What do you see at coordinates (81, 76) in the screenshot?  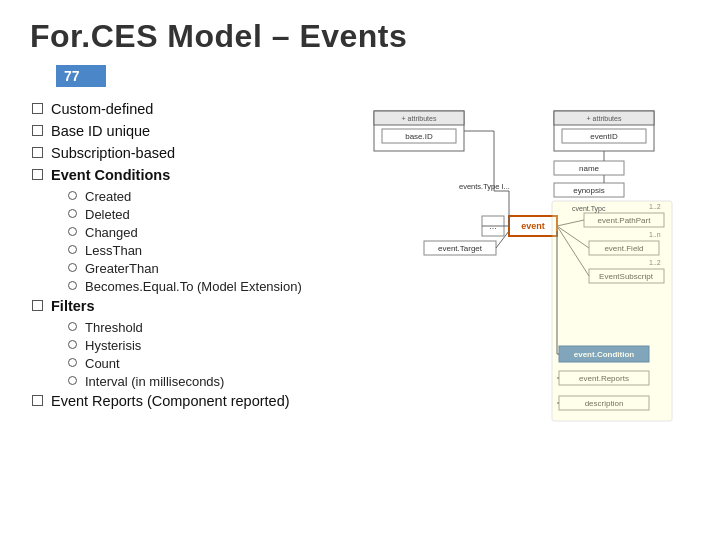 I see `slide-number: 77` at bounding box center [81, 76].